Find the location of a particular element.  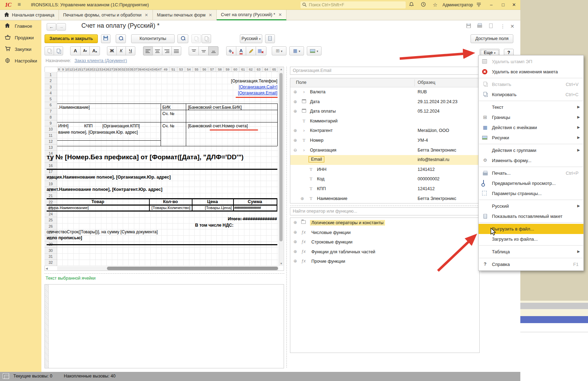

function-group: ⊕ƒxФункции для табличных частей is located at coordinates (385, 252).